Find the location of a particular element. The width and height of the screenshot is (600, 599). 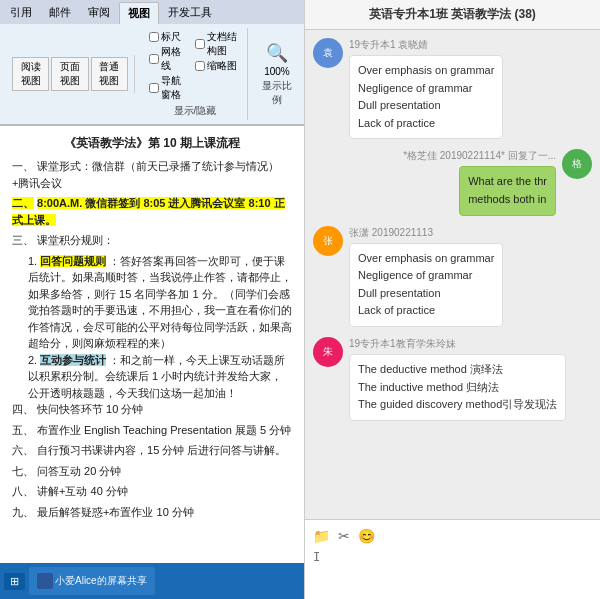

msg-sender-4: 19专升本1教育学朱玲妹 is located at coordinates (458, 344).